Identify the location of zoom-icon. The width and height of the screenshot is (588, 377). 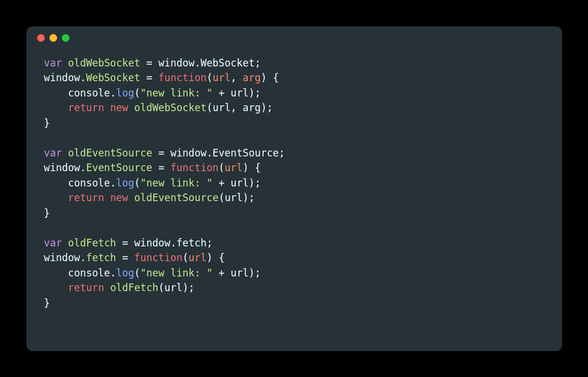
(66, 38).